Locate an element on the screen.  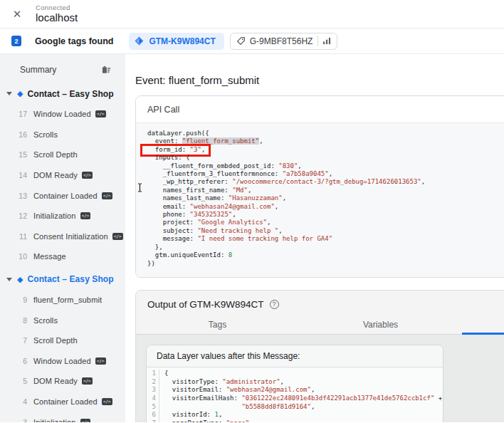
sidebar-group-contact-easy-shop-1: ◆ Contact – Easy Shop is located at coordinates (63, 94).